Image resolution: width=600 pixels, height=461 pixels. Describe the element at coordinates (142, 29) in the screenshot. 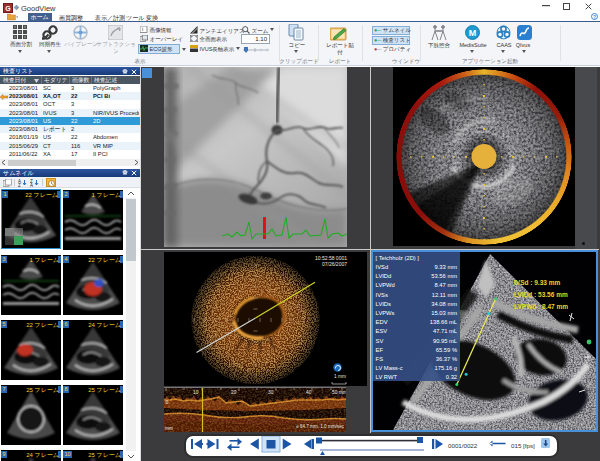

I see `svg-text: i` at that location.